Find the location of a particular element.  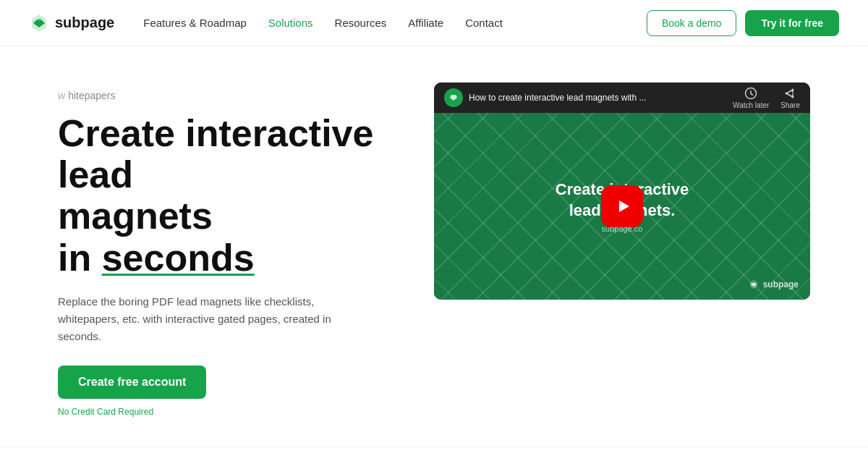

try-free-button: Try it for free is located at coordinates (792, 23).